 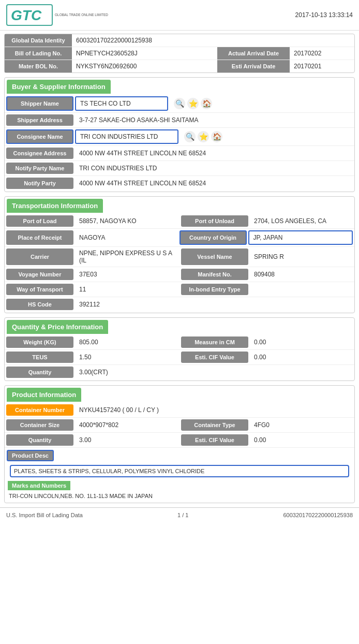 I want to click on logo-area: GTC GLOBAL TRADE ONLINE LIMITED, so click(x=57, y=15).